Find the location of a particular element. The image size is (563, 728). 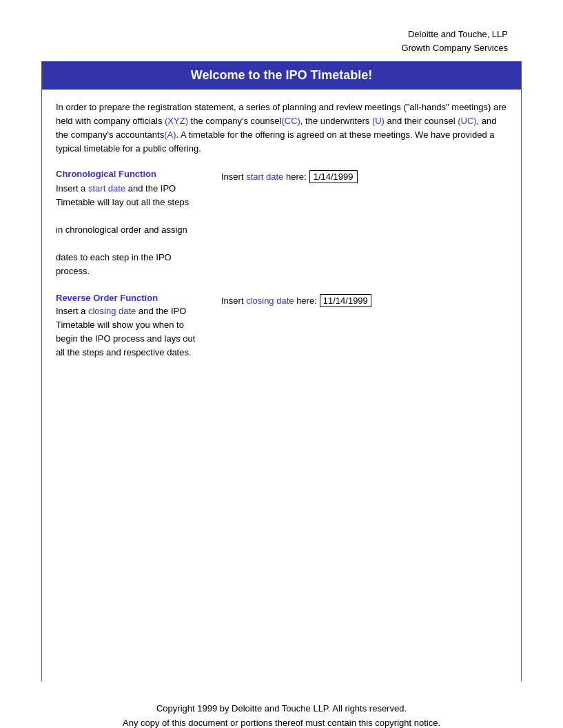

rev-insert-label: Insert closing date here: is located at coordinates (269, 300).